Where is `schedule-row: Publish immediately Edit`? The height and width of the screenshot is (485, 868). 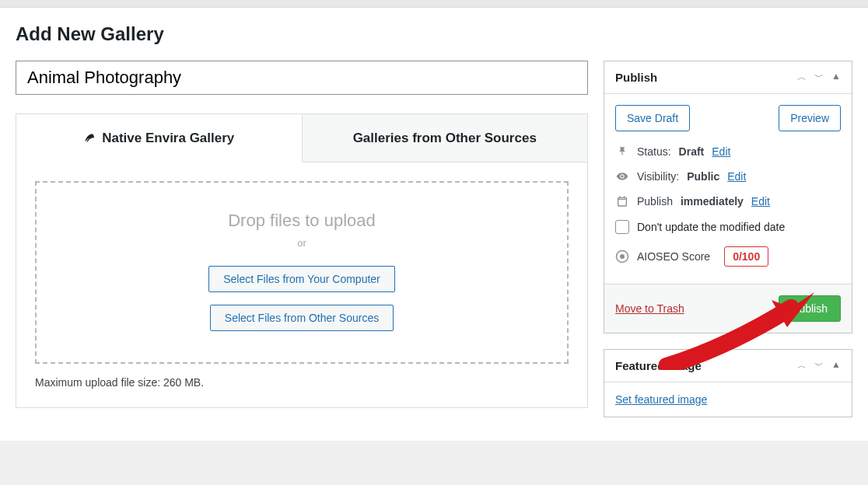 schedule-row: Publish immediately Edit is located at coordinates (728, 201).